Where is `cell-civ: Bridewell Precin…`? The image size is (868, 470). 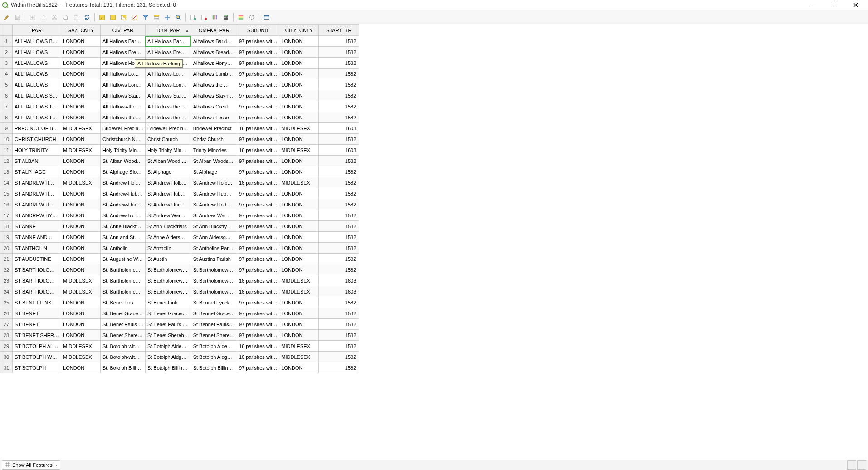 cell-civ: Bridewell Precin… is located at coordinates (123, 128).